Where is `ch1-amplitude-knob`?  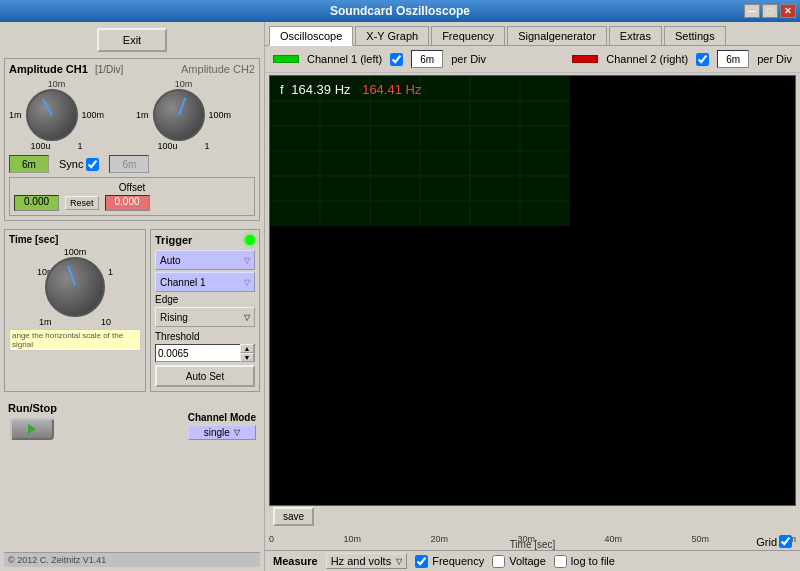 ch1-amplitude-knob is located at coordinates (52, 115).